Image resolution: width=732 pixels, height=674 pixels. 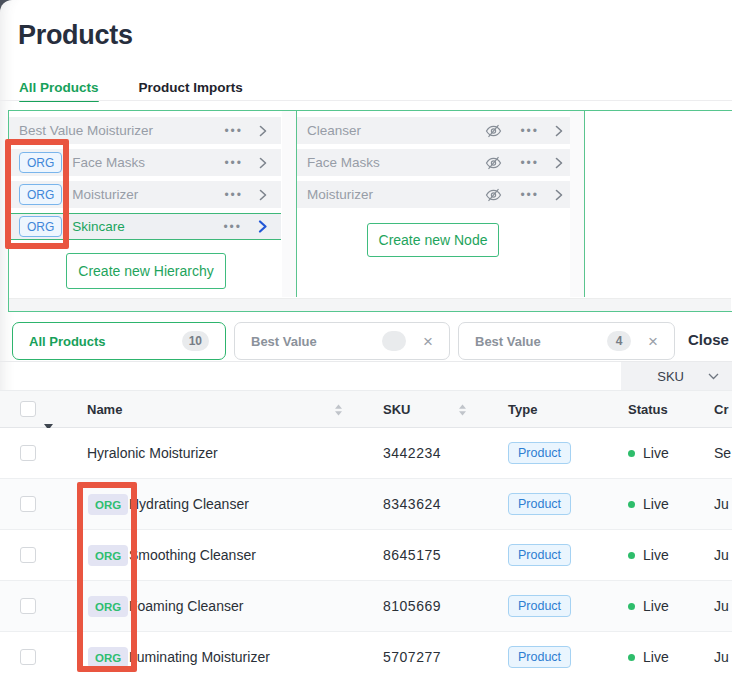 I want to click on table-row: ORG Smoothing Cleanser 8645175 Product L…, so click(x=366, y=556).